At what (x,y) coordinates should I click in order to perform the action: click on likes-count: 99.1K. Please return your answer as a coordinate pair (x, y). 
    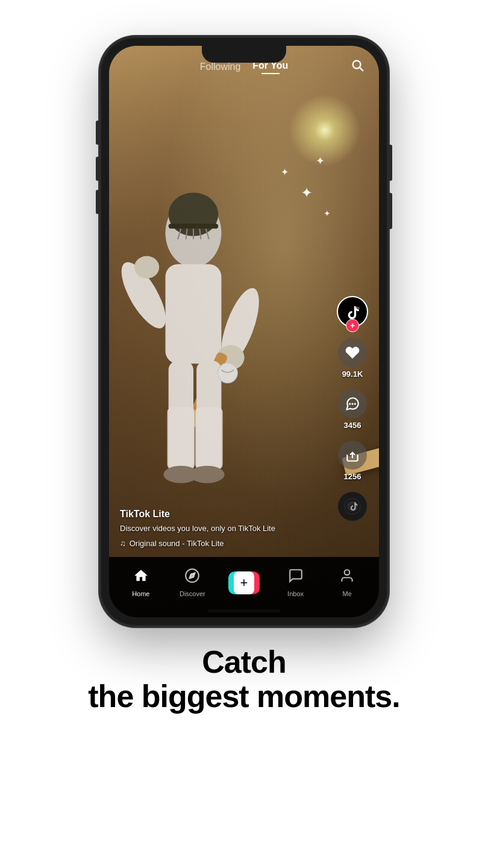
    Looking at the image, I should click on (353, 374).